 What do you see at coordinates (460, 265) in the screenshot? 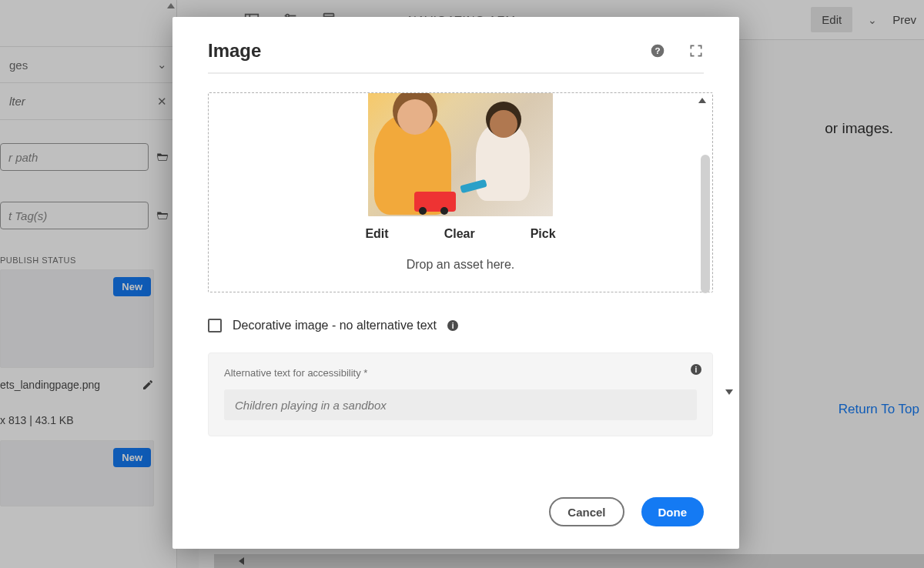
I see `drop-hint-text: Drop an asset here.` at bounding box center [460, 265].